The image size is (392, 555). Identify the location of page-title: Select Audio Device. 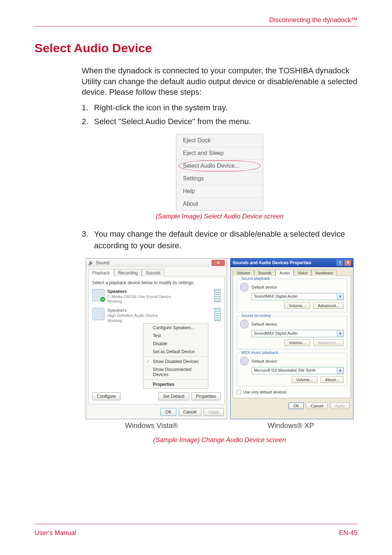
(196, 48).